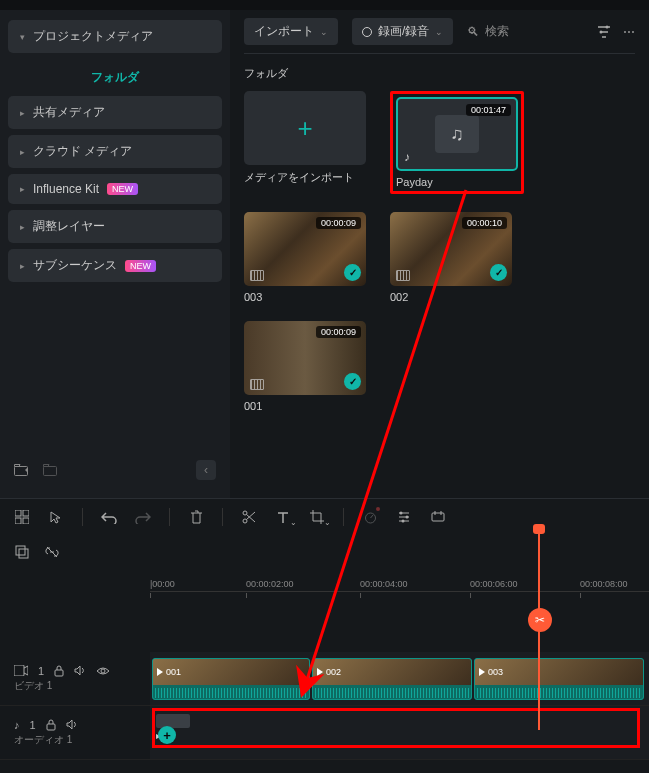  What do you see at coordinates (122, 189) in the screenshot?
I see `new-badge: NEW` at bounding box center [122, 189].